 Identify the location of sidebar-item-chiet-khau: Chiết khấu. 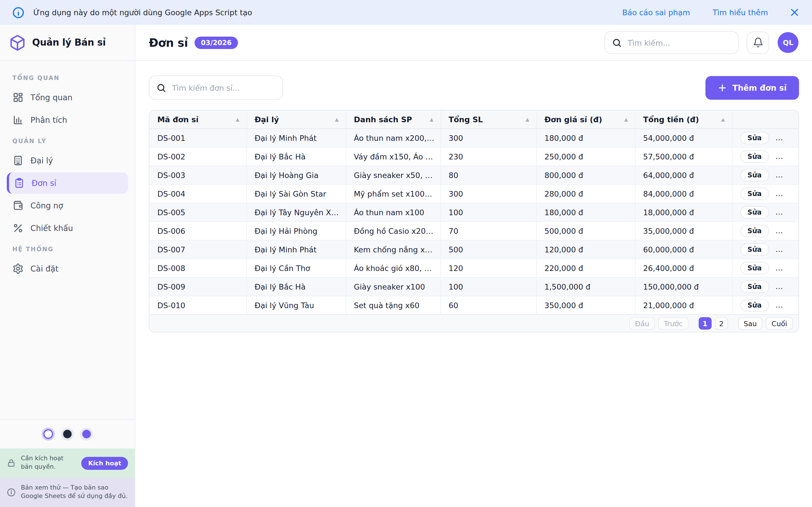
(67, 228).